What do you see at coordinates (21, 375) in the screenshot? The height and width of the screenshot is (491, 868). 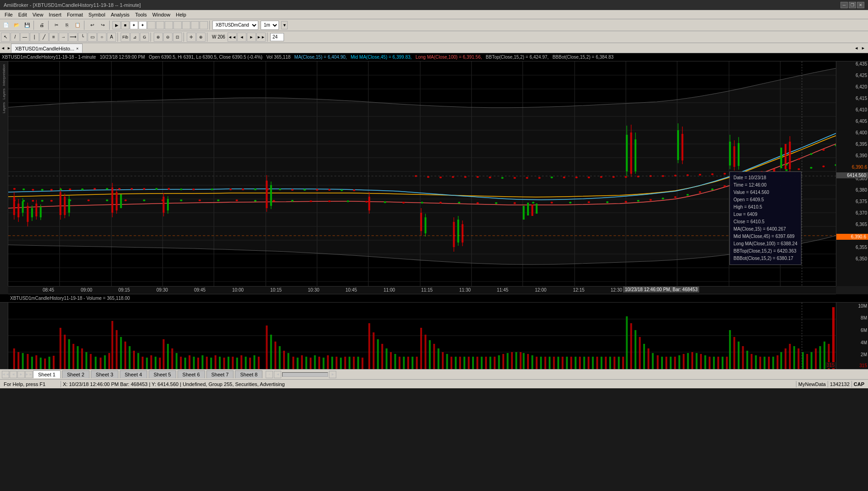 I see `sheet-nav-next: ►` at bounding box center [21, 375].